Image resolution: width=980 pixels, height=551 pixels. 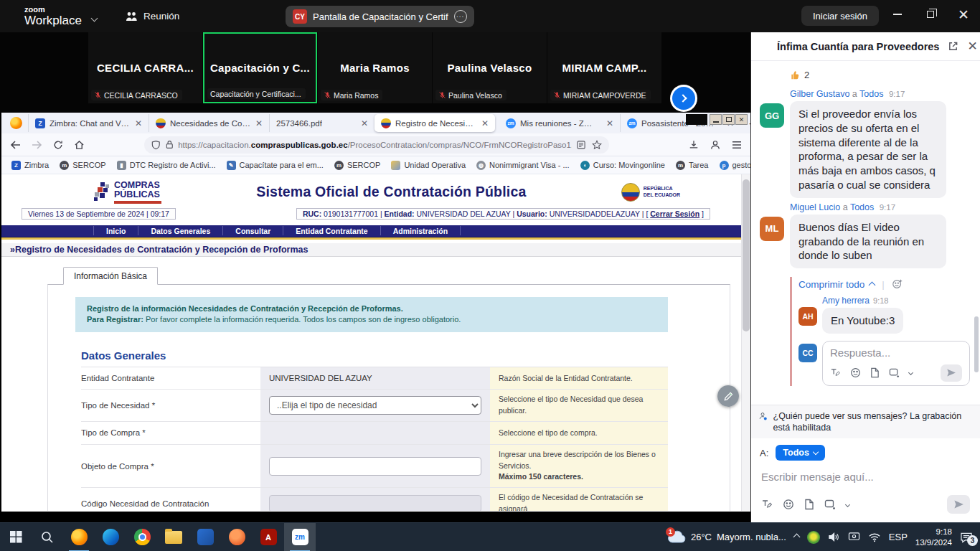 What do you see at coordinates (321, 123) in the screenshot?
I see `browser-tab: 2573466.pdf ✕` at bounding box center [321, 123].